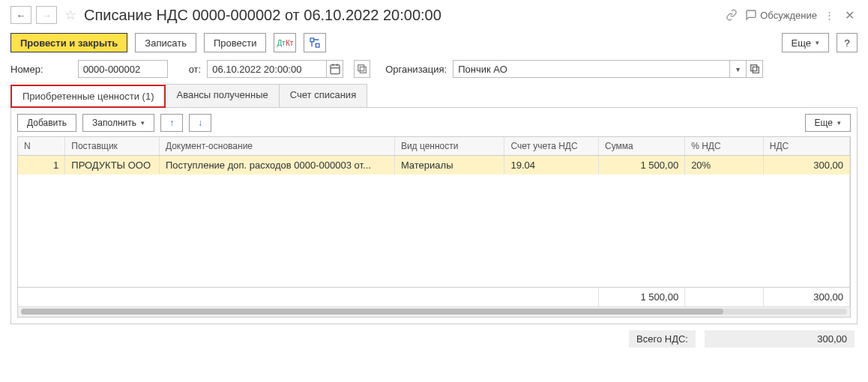 The width and height of the screenshot is (868, 382). I want to click on cell-n: 1, so click(42, 166).